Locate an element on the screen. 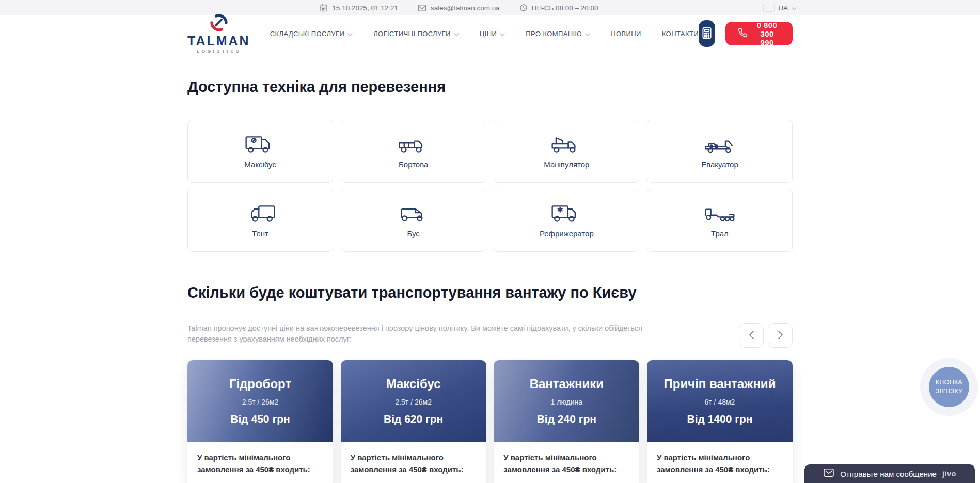 This screenshot has height=483, width=980. vehicle-label: Рефрижератор is located at coordinates (567, 233).